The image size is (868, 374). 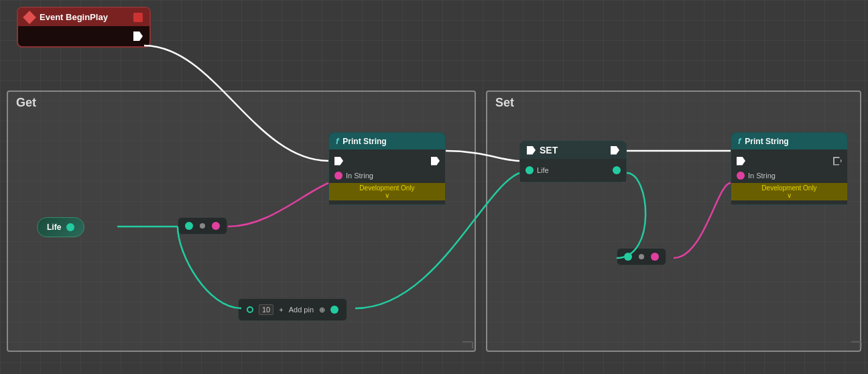 I want to click on print-string-set-body: In String Development Only ∨, so click(x=790, y=177).